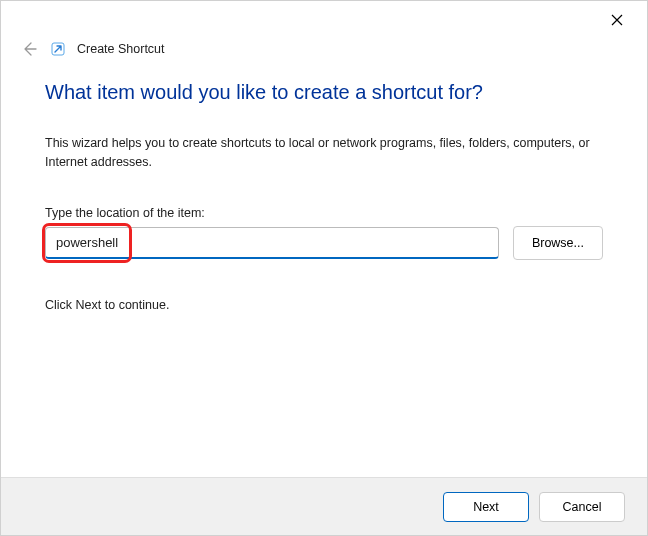  I want to click on back-button, so click(29, 49).